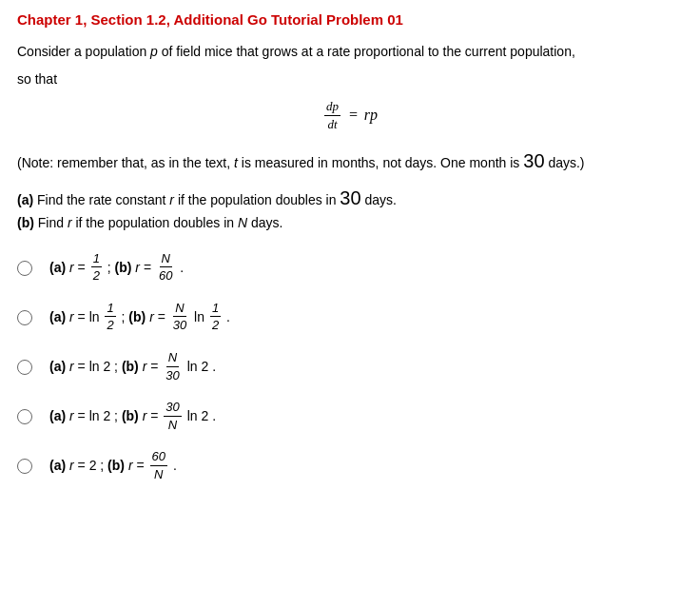 The height and width of the screenshot is (608, 700). What do you see at coordinates (25, 268) in the screenshot?
I see `option-1-radio` at bounding box center [25, 268].